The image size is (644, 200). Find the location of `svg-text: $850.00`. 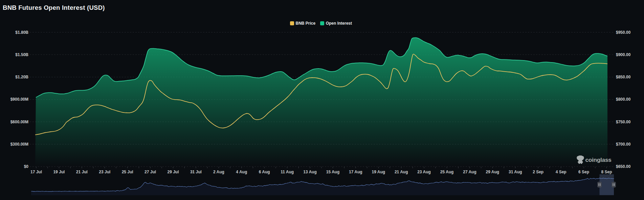

svg-text: $850.00 is located at coordinates (623, 77).